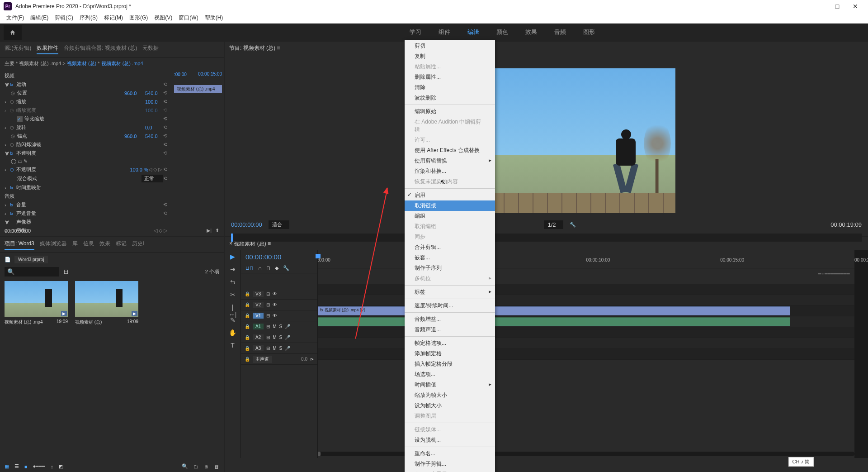 This screenshot has height=472, width=868. I want to click on track-v1: fx 视频素材 (总) .mp4 [V], so click(586, 311).